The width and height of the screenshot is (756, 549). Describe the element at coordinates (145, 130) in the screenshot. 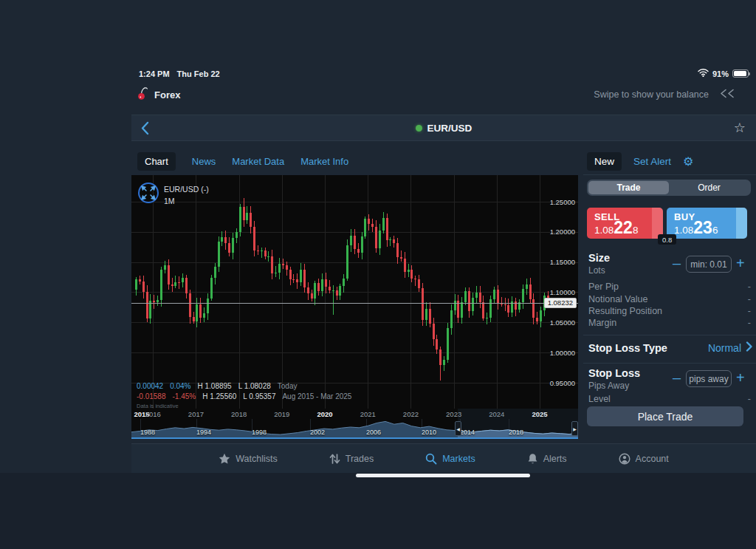

I see `back-button` at that location.